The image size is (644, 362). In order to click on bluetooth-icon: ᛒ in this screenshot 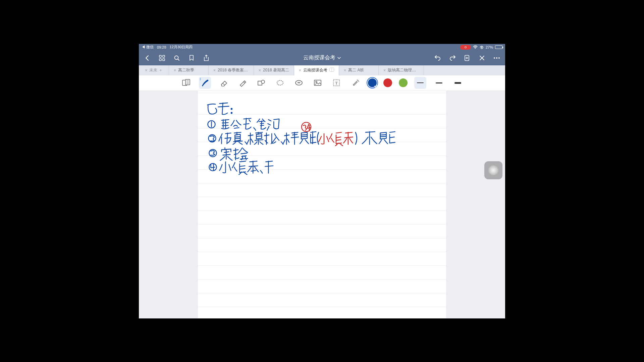, I will do `click(201, 79)`.